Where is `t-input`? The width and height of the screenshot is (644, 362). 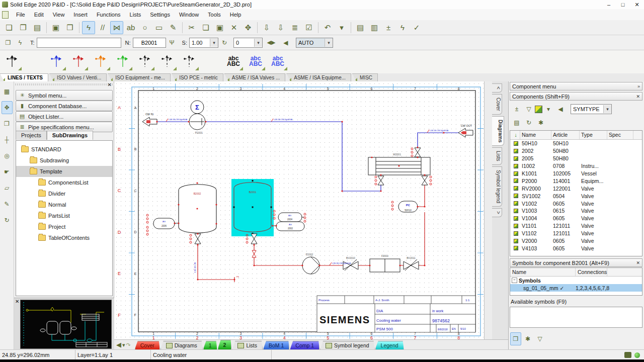
t-input is located at coordinates (79, 43).